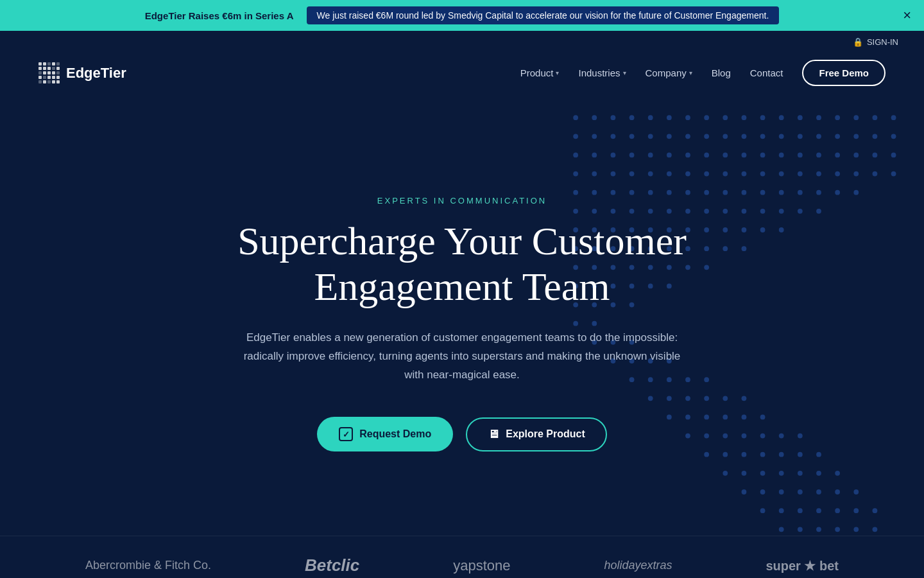 The height and width of the screenshot is (578, 924). I want to click on raise-text: EdgeTier Raises €6m in Series A, so click(219, 15).